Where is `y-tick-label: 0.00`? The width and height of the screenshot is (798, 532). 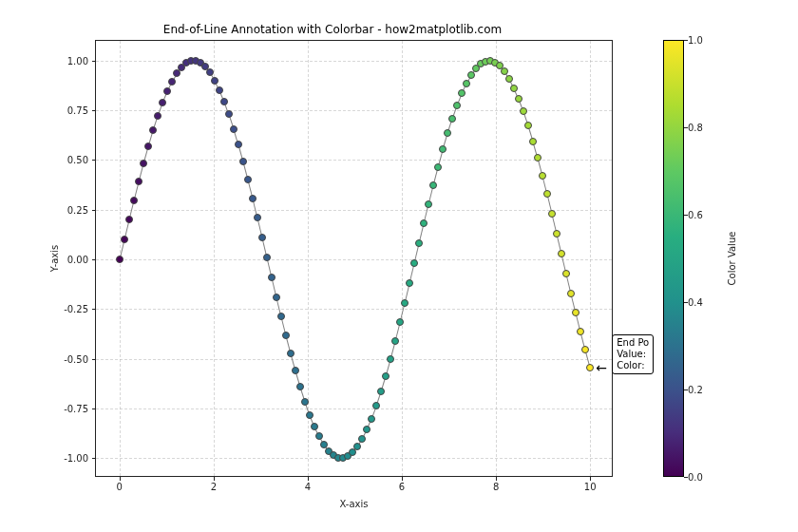 y-tick-label: 0.00 is located at coordinates (78, 260).